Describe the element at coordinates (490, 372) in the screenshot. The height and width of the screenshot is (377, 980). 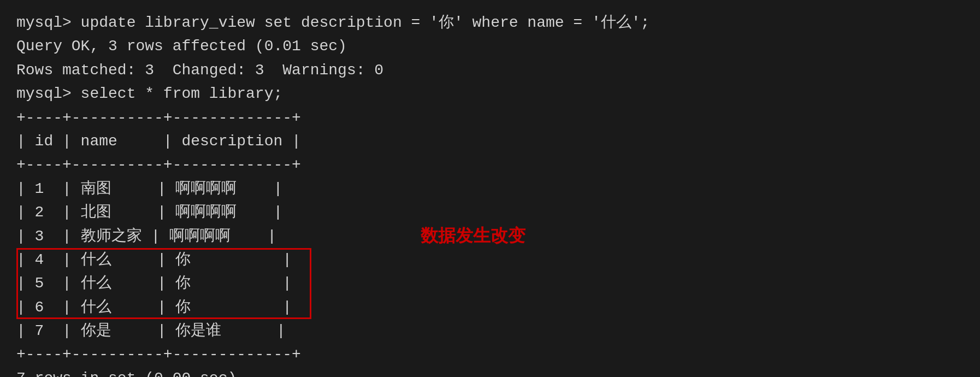
I see `result-summary: 7 rows in set (0.00 sec)` at that location.